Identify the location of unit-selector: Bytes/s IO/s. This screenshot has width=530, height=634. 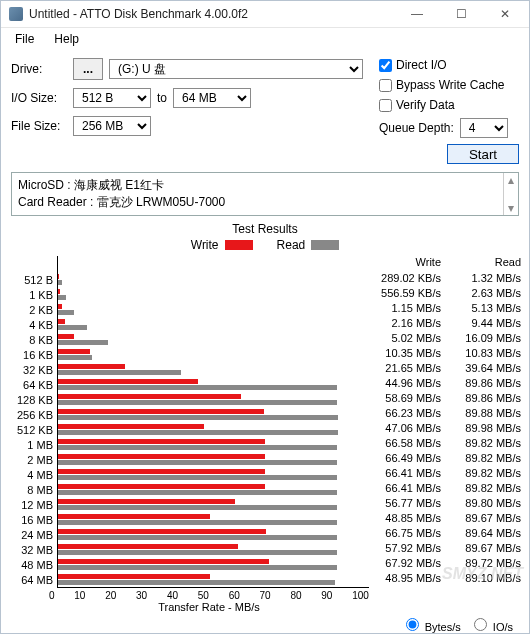
(265, 624).